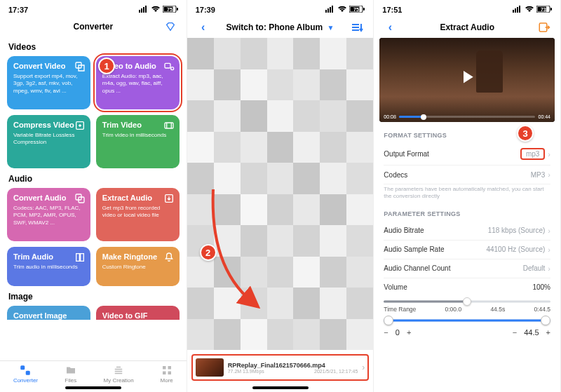 This screenshot has width=561, height=392. I want to click on video-duration: 00:44, so click(544, 116).